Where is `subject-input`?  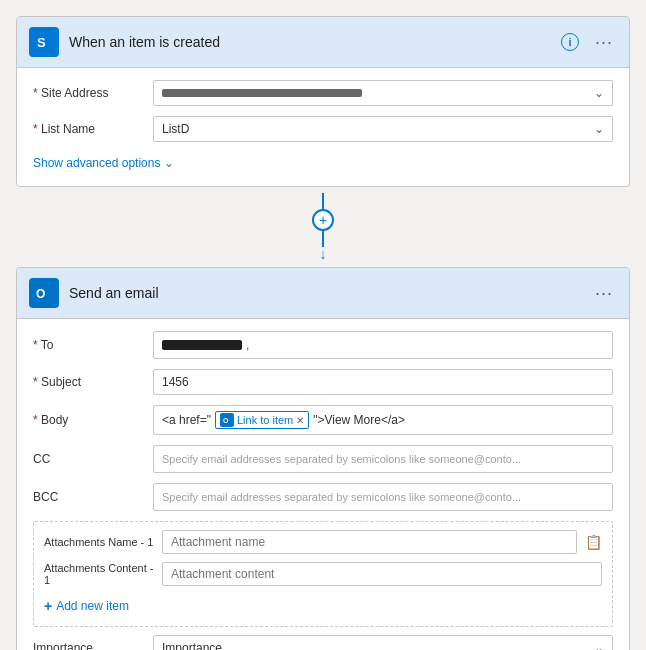 subject-input is located at coordinates (383, 382).